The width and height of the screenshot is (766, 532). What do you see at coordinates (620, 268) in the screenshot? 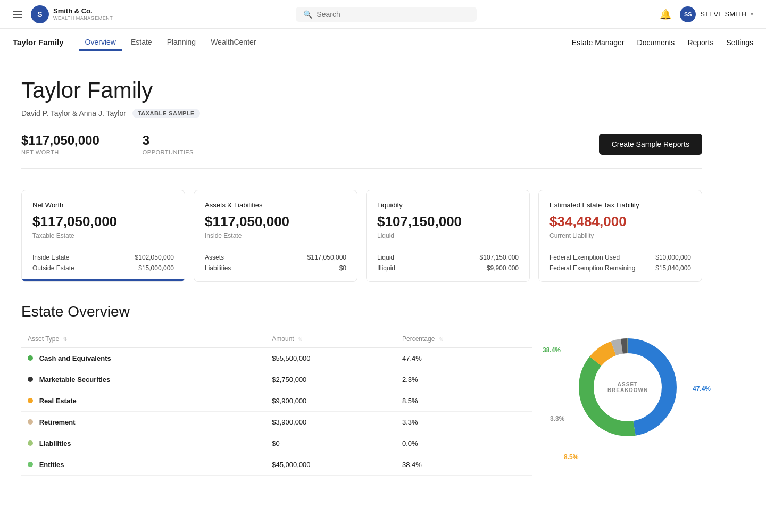
I see `card-row: Federal Exemption Remaining $15,840,000` at bounding box center [620, 268].